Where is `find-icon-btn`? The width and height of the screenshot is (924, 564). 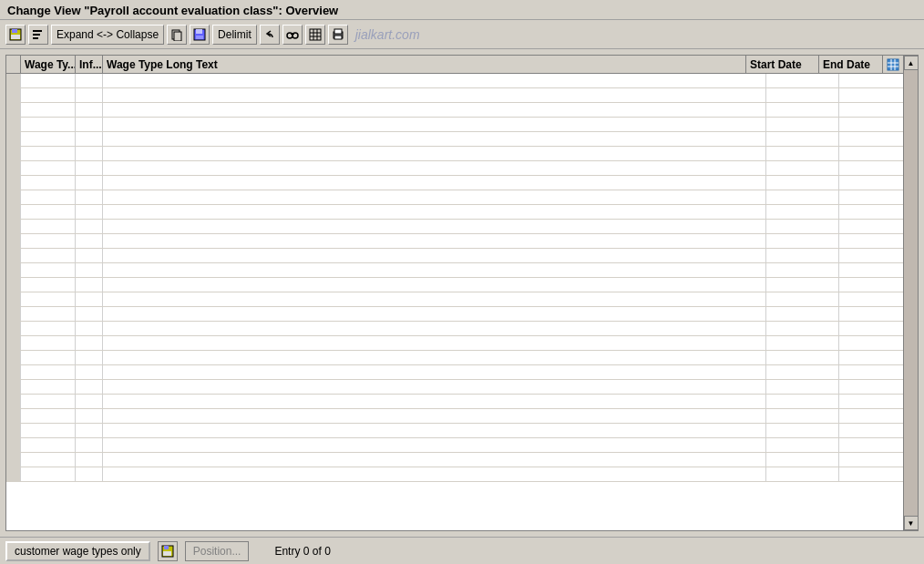
find-icon-btn is located at coordinates (38, 35).